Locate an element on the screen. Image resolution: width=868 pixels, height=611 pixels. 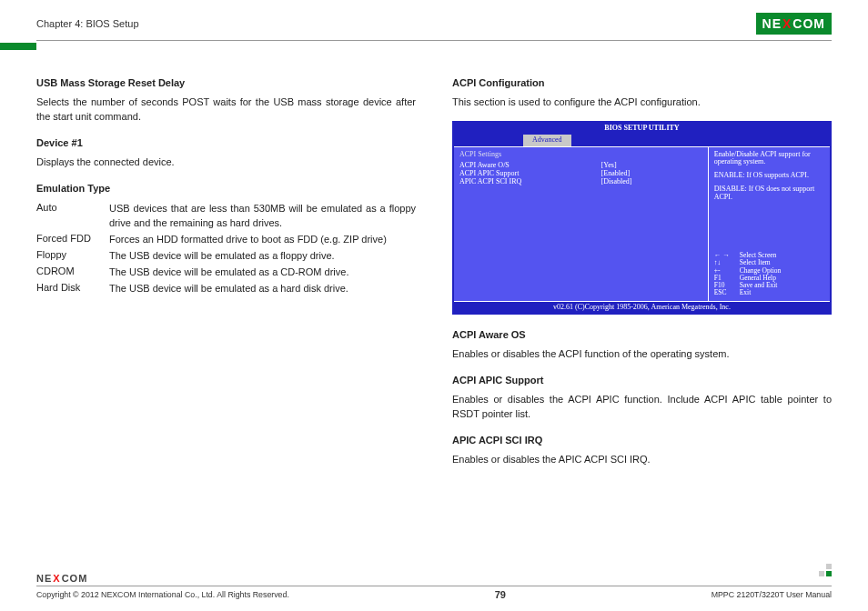
bios-row-key: APIC ACPI SCI IRQ is located at coordinates (530, 182).